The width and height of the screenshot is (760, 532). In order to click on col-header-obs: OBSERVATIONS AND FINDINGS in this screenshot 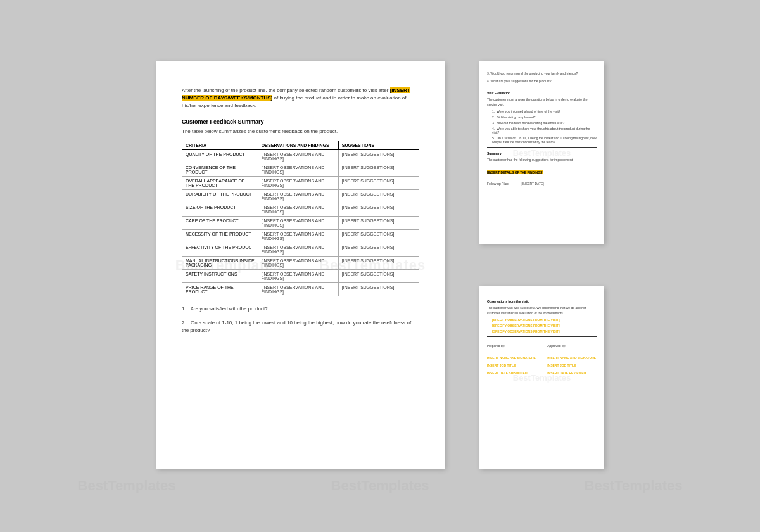, I will do `click(298, 146)`.